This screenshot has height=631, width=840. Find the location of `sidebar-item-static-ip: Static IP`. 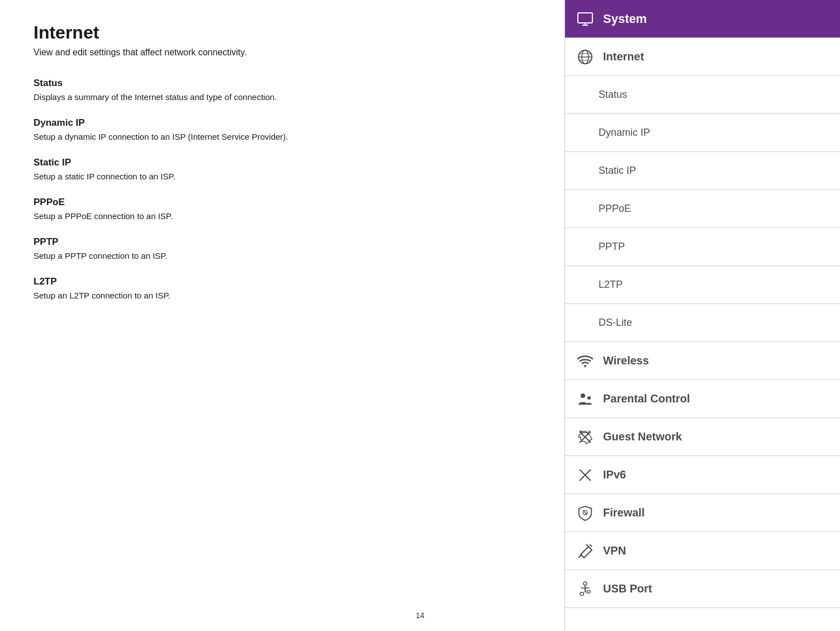

sidebar-item-static-ip: Static IP is located at coordinates (703, 171).